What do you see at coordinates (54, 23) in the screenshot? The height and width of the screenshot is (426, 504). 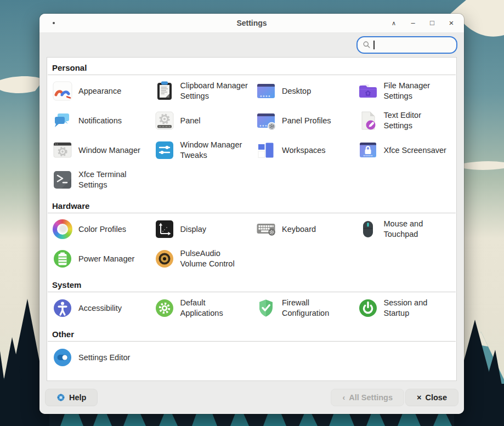 I see `window-menu-icon` at bounding box center [54, 23].